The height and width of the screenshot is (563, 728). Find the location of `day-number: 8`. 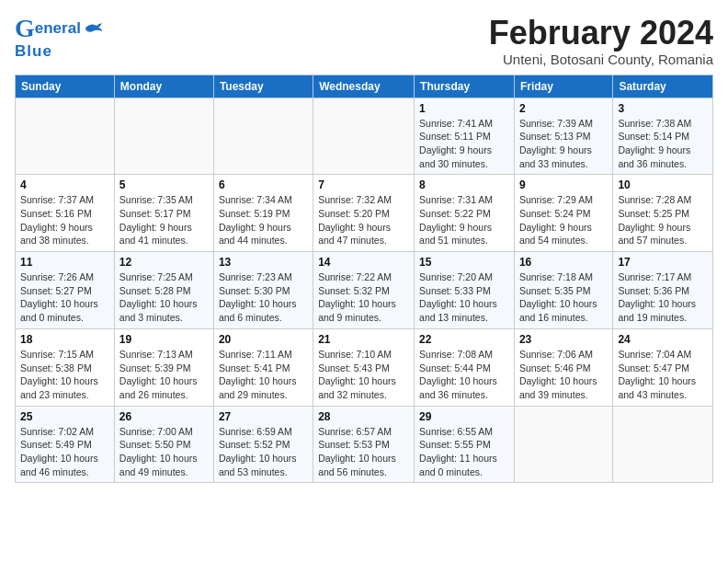

day-number: 8 is located at coordinates (464, 185).